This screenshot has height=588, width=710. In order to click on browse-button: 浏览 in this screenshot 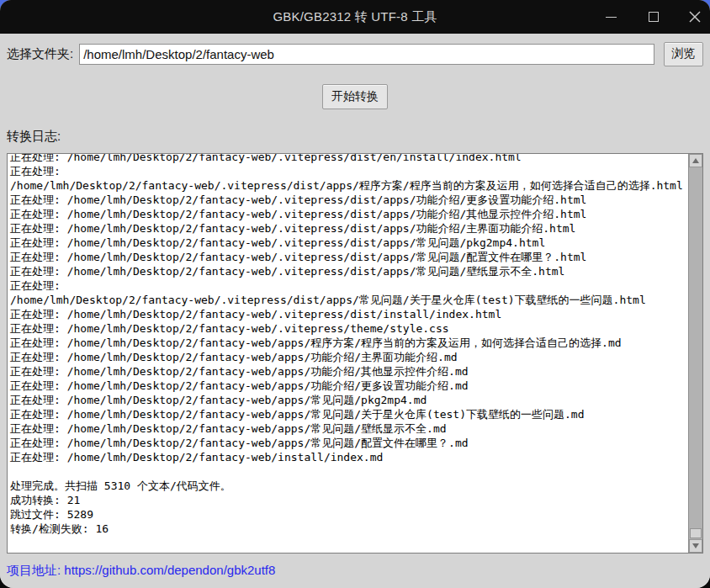, I will do `click(683, 54)`.